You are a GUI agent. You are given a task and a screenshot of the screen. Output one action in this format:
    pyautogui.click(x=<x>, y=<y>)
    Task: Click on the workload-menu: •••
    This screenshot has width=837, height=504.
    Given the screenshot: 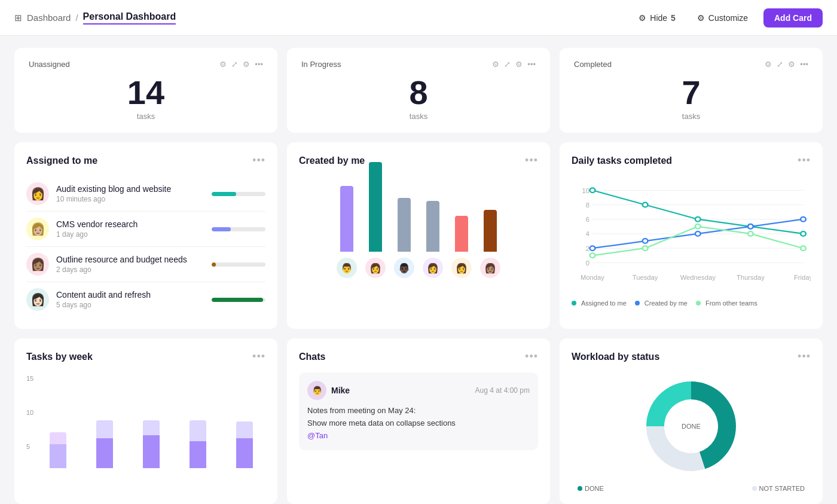 What is the action you would take?
    pyautogui.click(x=804, y=356)
    